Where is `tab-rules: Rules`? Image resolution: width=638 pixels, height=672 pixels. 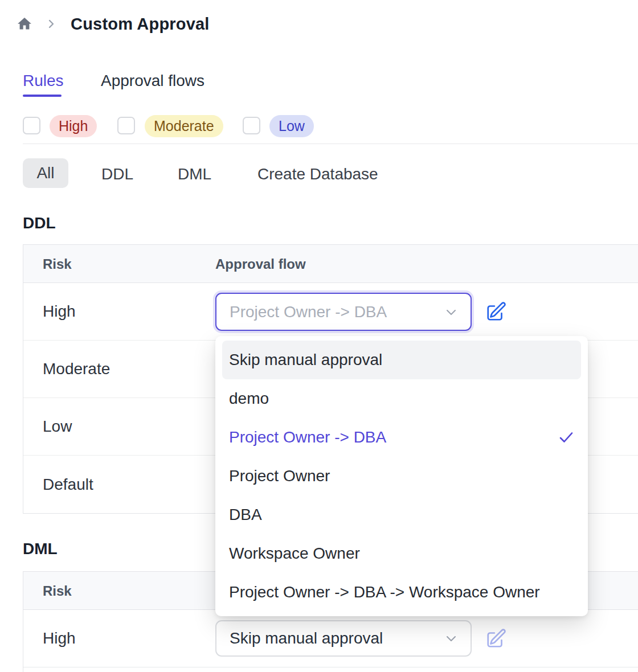 tab-rules: Rules is located at coordinates (43, 81).